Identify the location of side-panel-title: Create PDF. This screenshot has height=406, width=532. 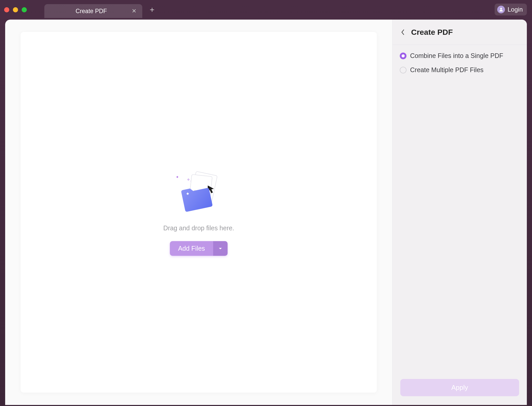
(432, 32).